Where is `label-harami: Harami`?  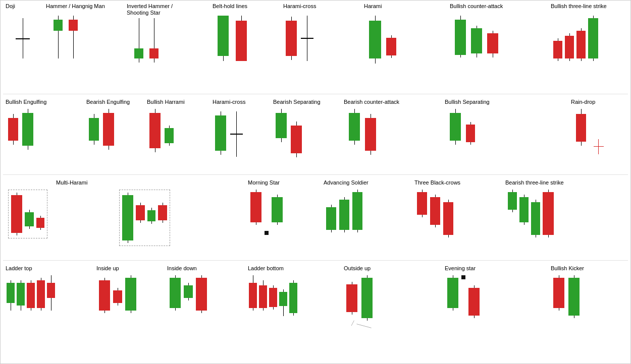
label-harami: Harami is located at coordinates (373, 6).